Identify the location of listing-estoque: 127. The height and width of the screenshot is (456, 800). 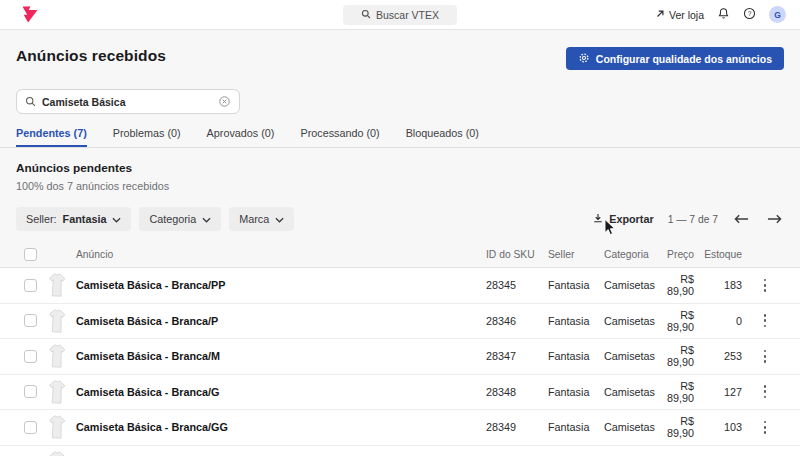
(723, 392).